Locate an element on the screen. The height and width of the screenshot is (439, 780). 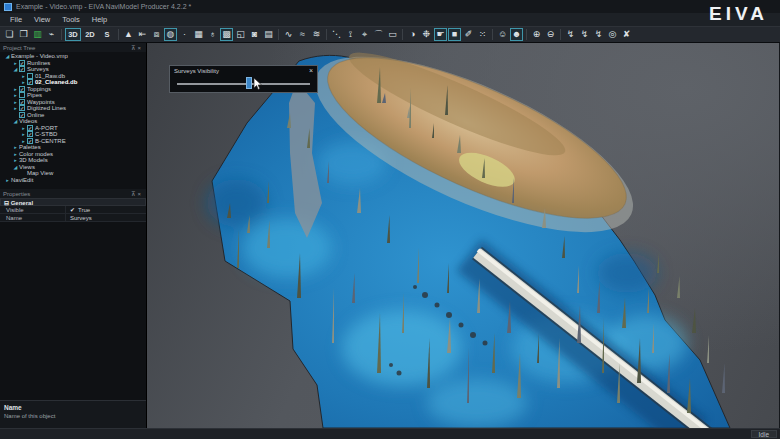
properties-header: Properties ⊼× is located at coordinates (73, 194).